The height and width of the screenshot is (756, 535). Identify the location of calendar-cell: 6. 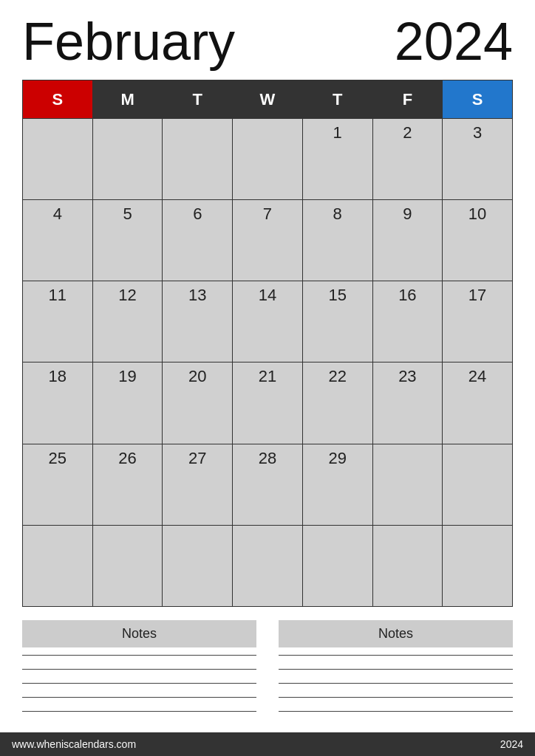
(198, 241).